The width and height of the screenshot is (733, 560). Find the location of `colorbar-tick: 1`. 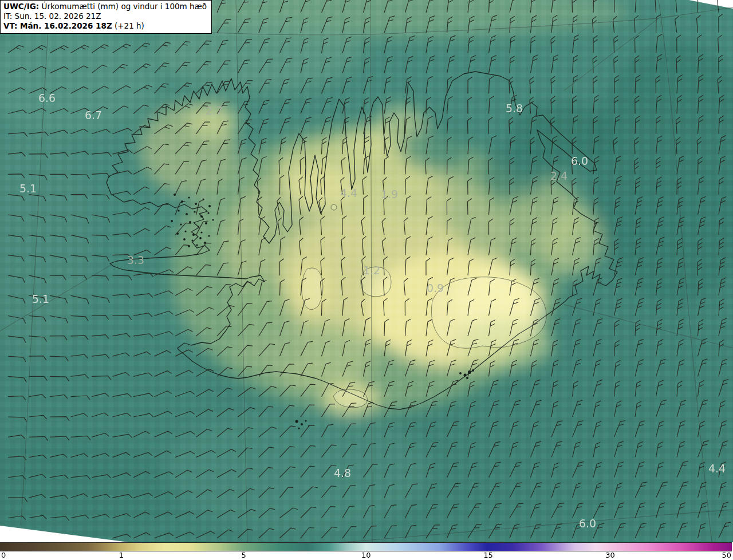

colorbar-tick: 1 is located at coordinates (121, 555).